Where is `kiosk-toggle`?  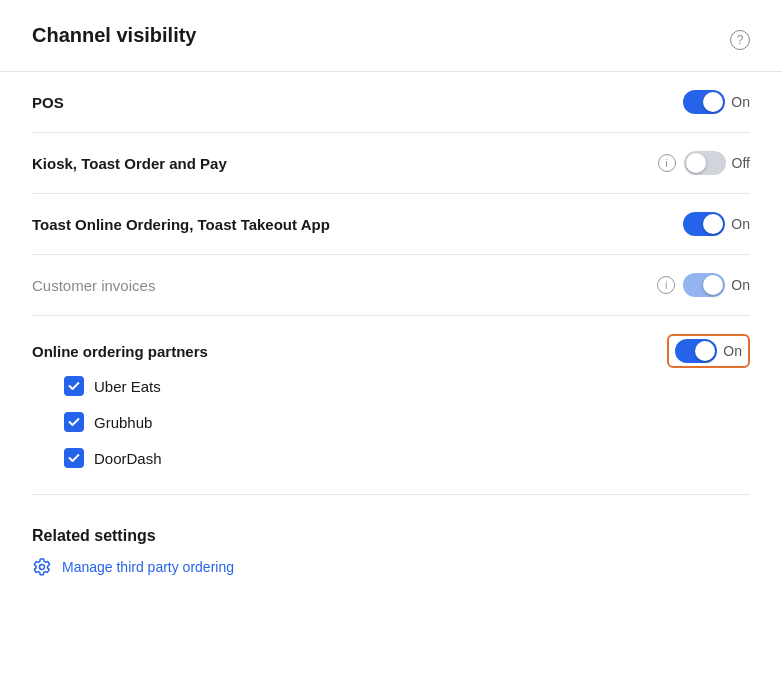
kiosk-toggle is located at coordinates (705, 163).